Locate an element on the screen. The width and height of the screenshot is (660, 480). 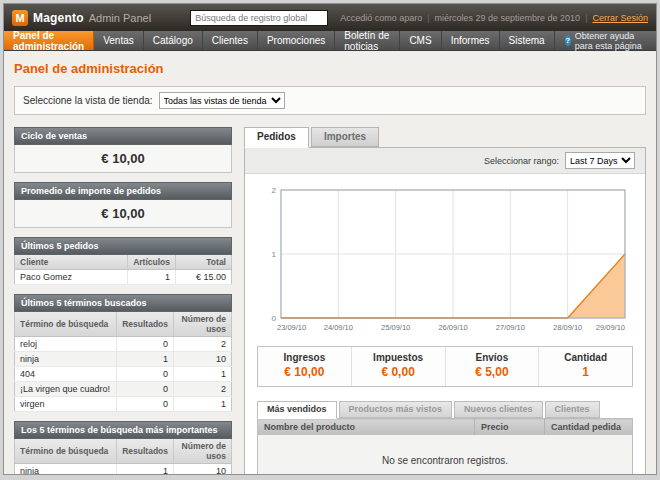
cell: 10 is located at coordinates (203, 360).